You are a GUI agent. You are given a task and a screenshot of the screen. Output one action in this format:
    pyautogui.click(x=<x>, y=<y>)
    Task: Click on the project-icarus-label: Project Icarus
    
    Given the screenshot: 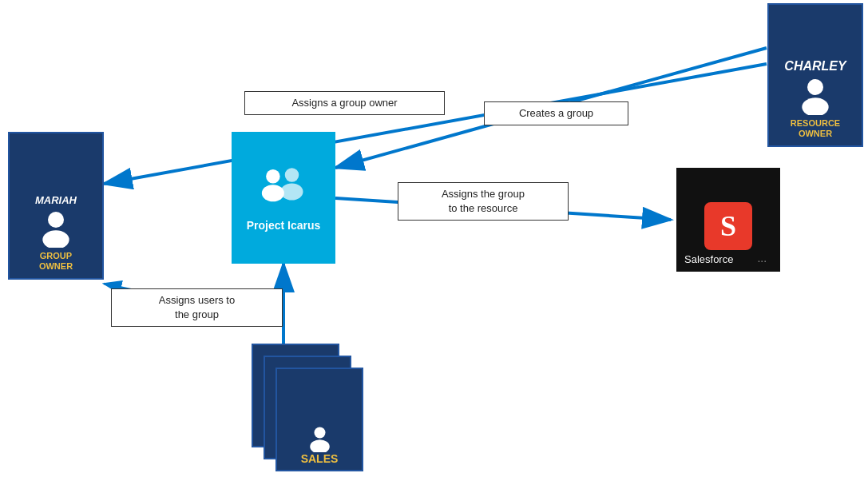 What is the action you would take?
    pyautogui.click(x=284, y=225)
    